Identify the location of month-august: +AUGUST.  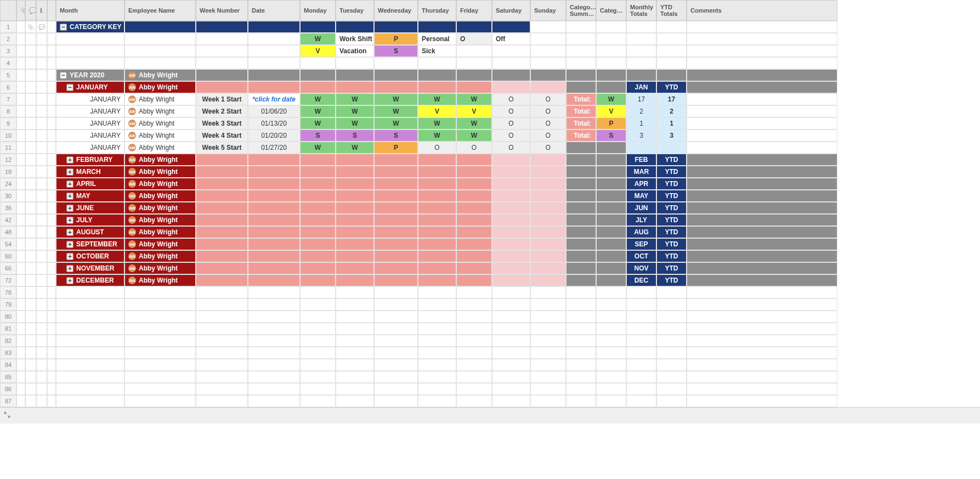
(90, 232).